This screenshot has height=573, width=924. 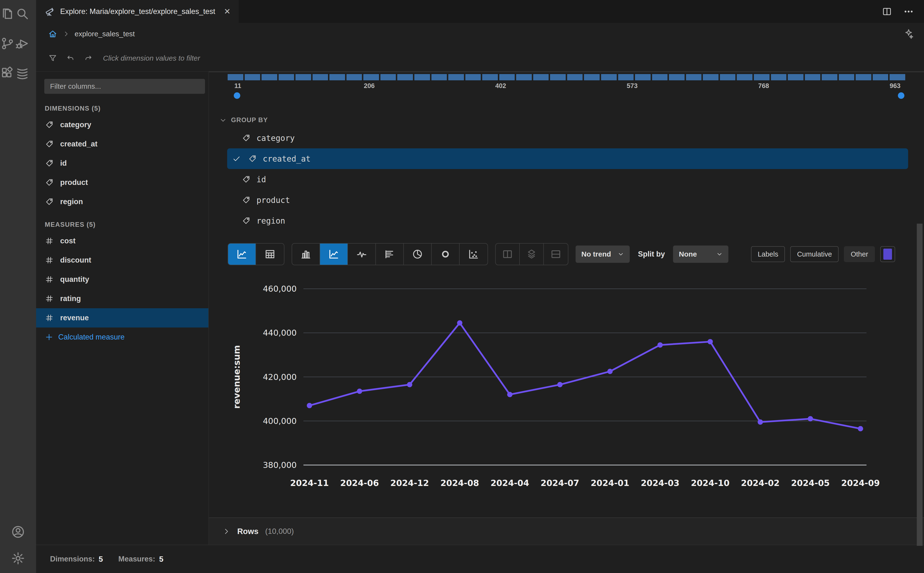 I want to click on status-bar: Dimensions: 5 Measures: 5, so click(x=480, y=559).